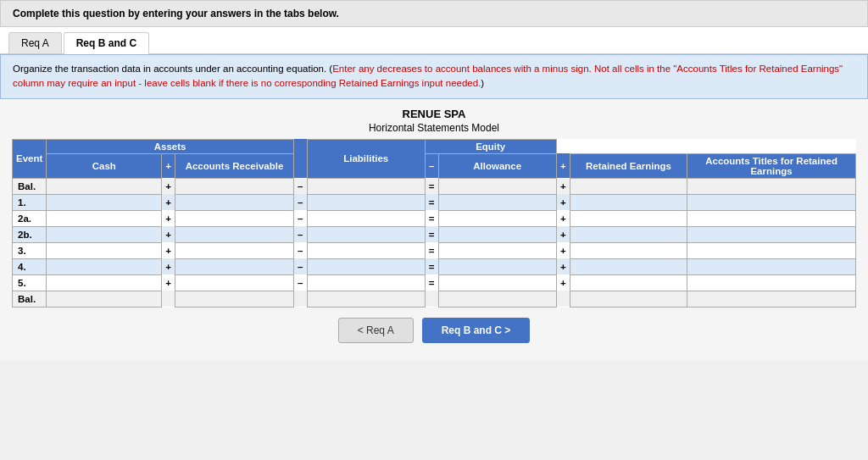  What do you see at coordinates (434, 335) in the screenshot?
I see `bottom-nav: < Req A Req B and C >` at bounding box center [434, 335].